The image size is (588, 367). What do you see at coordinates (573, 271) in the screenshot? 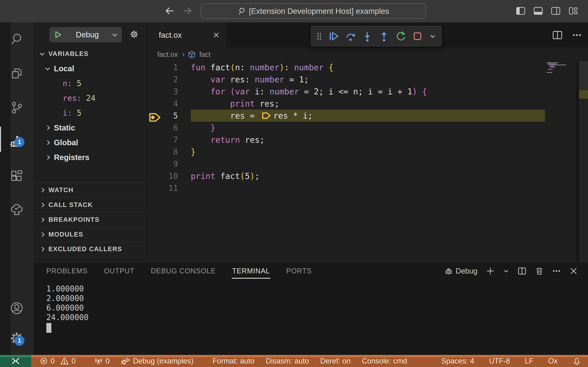
I see `close-panel-icon` at bounding box center [573, 271].